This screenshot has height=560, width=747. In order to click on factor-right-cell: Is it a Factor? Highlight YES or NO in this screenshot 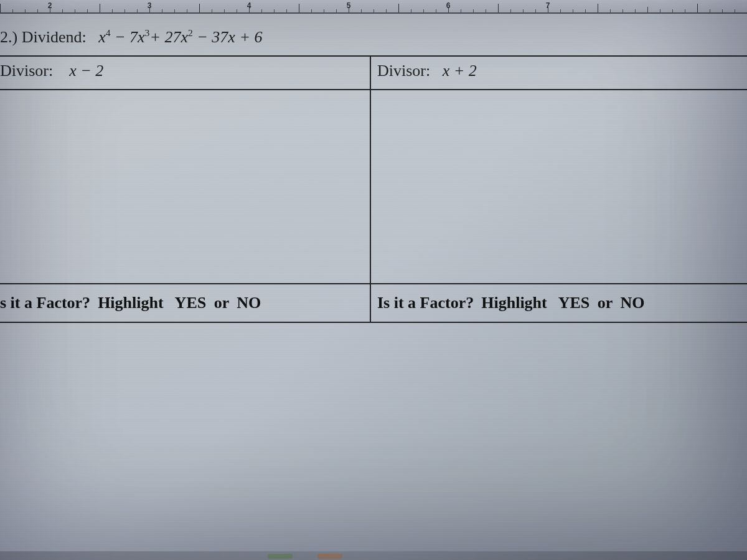, I will do `click(558, 303)`.